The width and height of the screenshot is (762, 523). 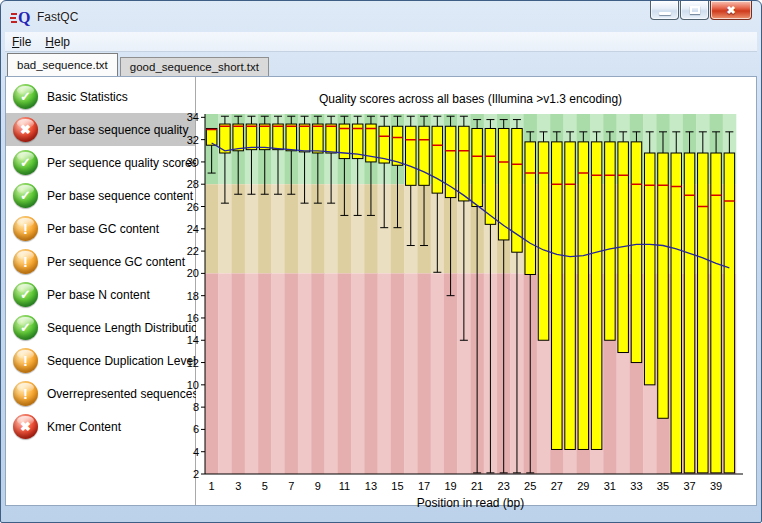 What do you see at coordinates (477, 486) in the screenshot?
I see `svg-text: 21` at bounding box center [477, 486].